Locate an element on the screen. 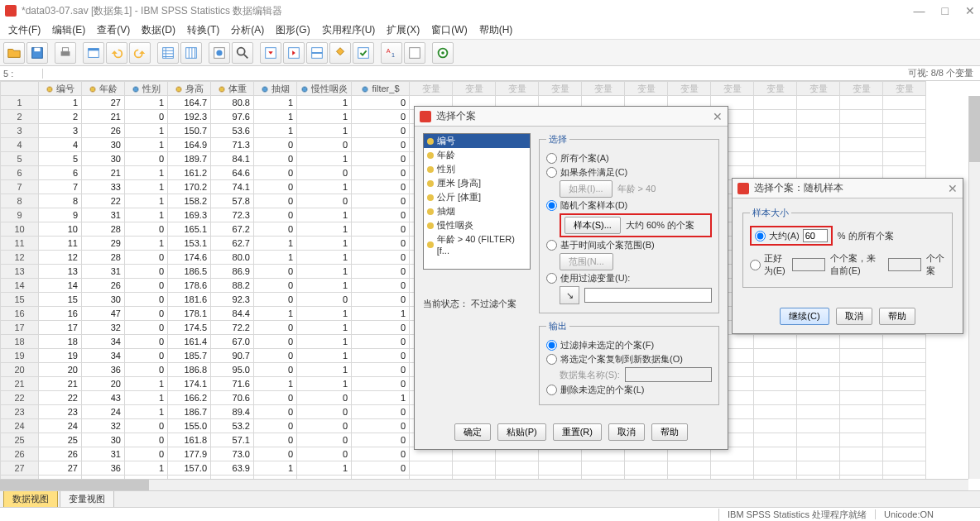  radio-out-copy: 将选定个案复制到新数据集(O) is located at coordinates (629, 359).